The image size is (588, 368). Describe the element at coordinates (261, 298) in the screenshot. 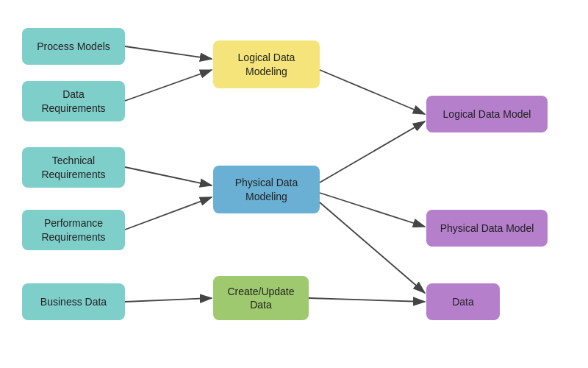

I see `create-update-data-node: Create/Update Data` at that location.